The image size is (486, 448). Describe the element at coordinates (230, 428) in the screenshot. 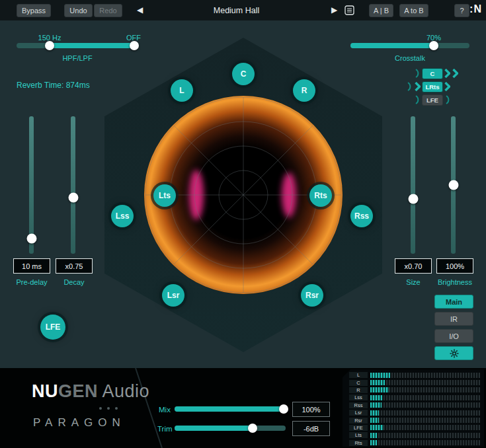

I see `trim-slider` at that location.